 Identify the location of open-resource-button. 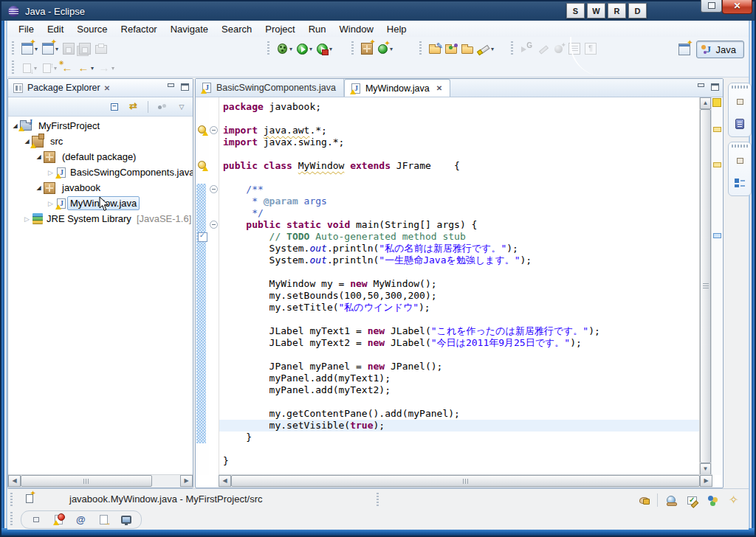
(467, 49).